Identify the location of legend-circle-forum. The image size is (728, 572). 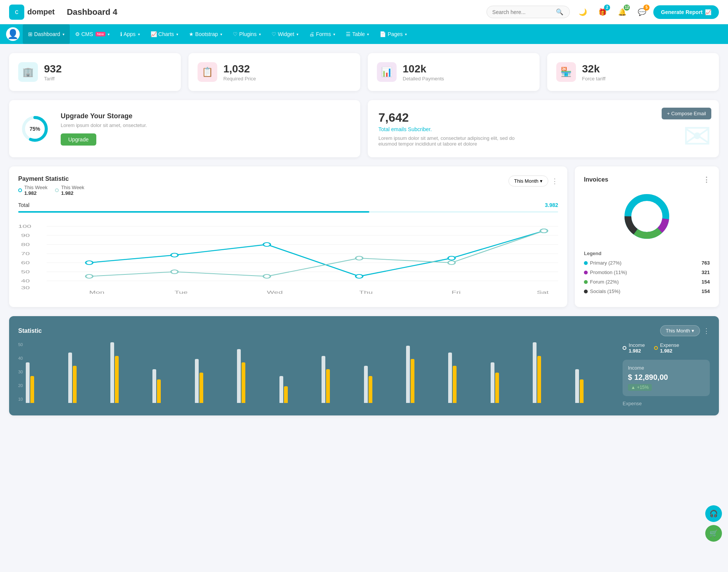
(586, 282).